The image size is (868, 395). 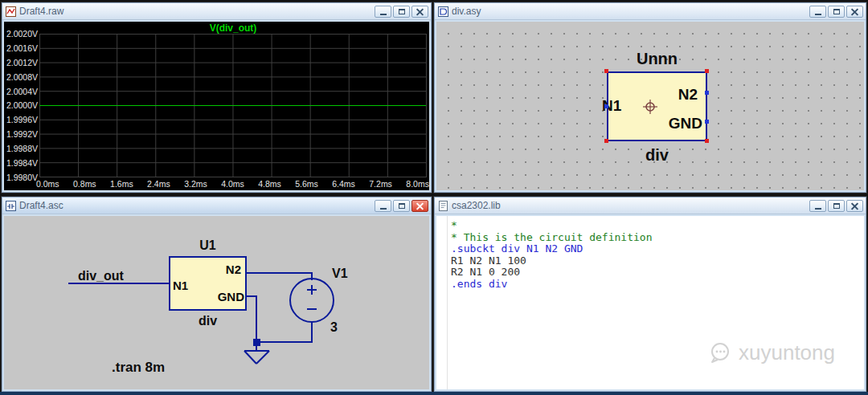 What do you see at coordinates (138, 368) in the screenshot?
I see `spice-directive: .tran 8m` at bounding box center [138, 368].